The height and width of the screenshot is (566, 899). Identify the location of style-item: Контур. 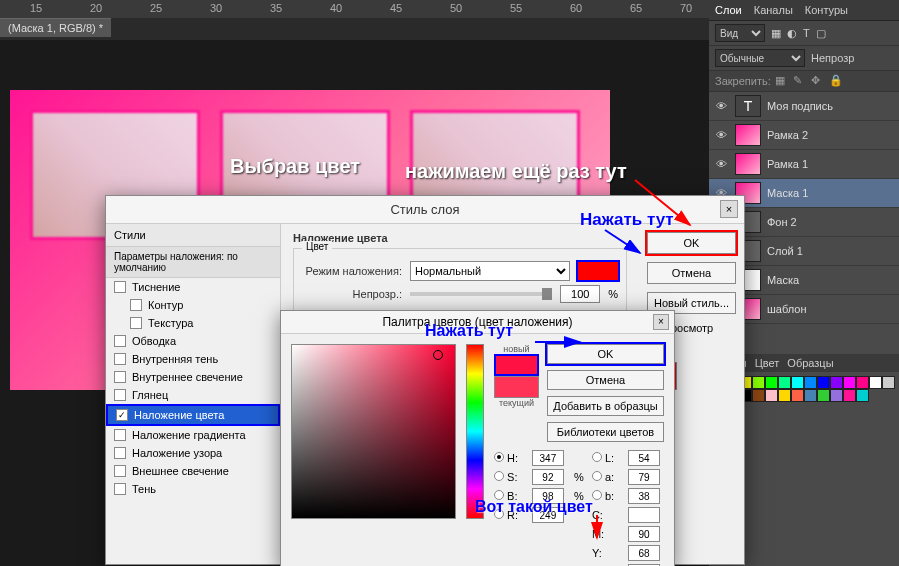
(193, 305).